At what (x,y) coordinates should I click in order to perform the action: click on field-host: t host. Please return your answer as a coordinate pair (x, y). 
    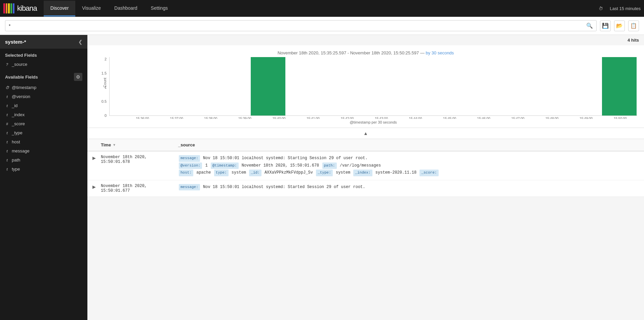
    Looking at the image, I should click on (44, 142).